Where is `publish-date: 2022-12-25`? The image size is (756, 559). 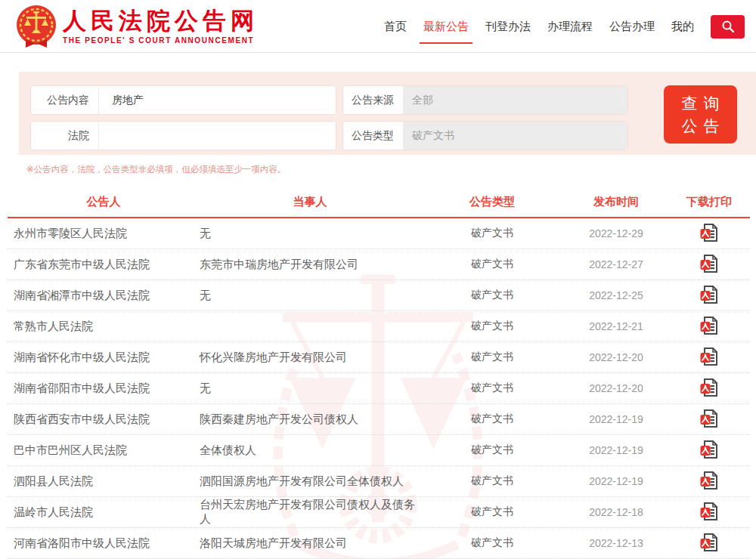 publish-date: 2022-12-25 is located at coordinates (616, 295).